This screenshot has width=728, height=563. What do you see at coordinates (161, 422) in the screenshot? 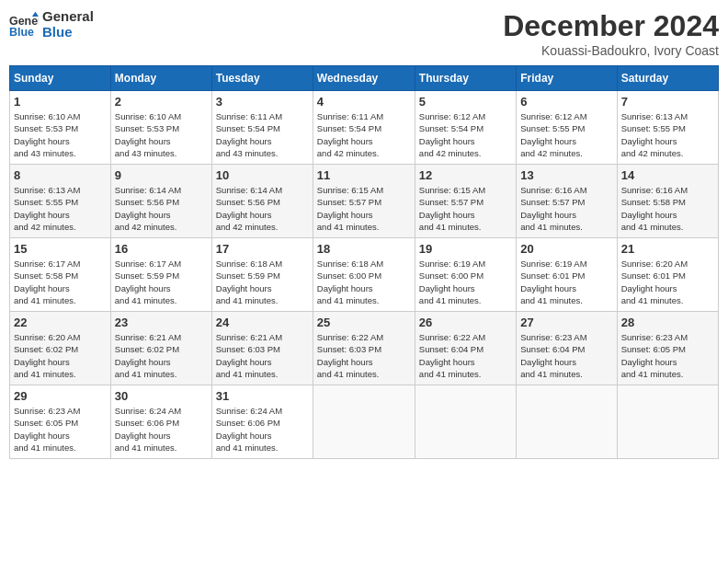
I see `calendar-cell: 30 Sunrise: 6:24 AM Sunset: 6:06 PM Dayl…` at bounding box center [161, 422].